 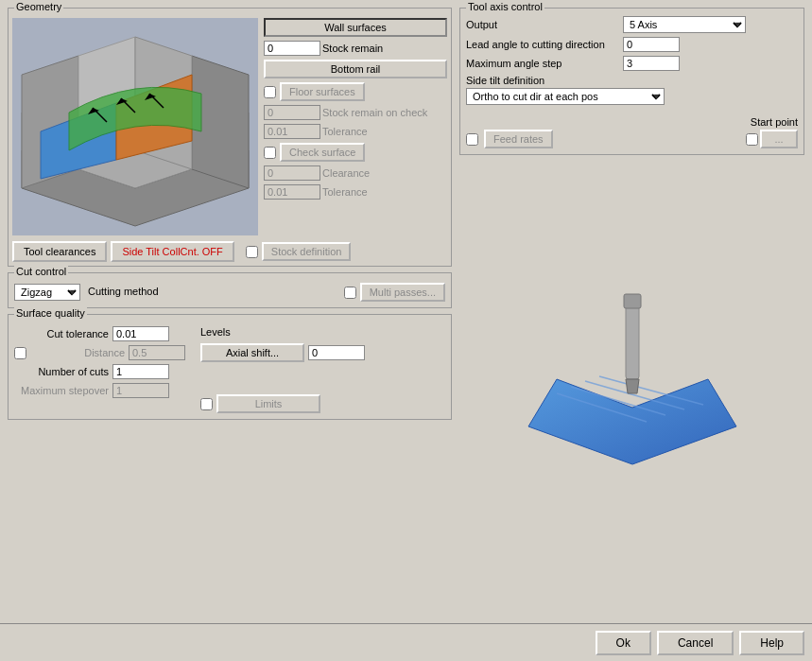 What do you see at coordinates (292, 113) in the screenshot?
I see `stock-remain-check-input` at bounding box center [292, 113].